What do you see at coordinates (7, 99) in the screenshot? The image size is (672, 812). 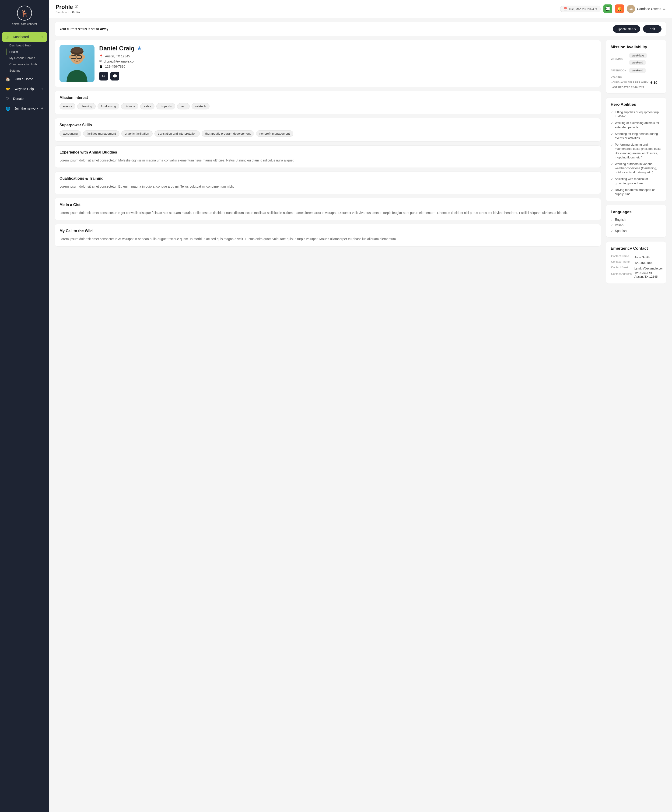 I see `donate-icon: ♡` at bounding box center [7, 99].